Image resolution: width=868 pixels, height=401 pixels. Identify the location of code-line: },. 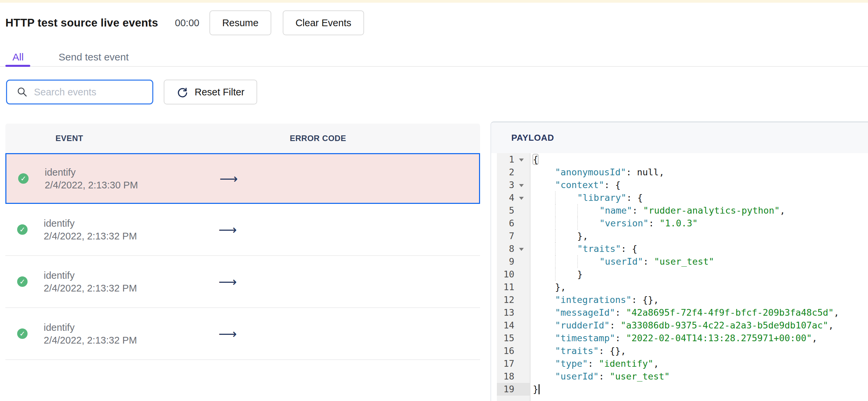
(699, 236).